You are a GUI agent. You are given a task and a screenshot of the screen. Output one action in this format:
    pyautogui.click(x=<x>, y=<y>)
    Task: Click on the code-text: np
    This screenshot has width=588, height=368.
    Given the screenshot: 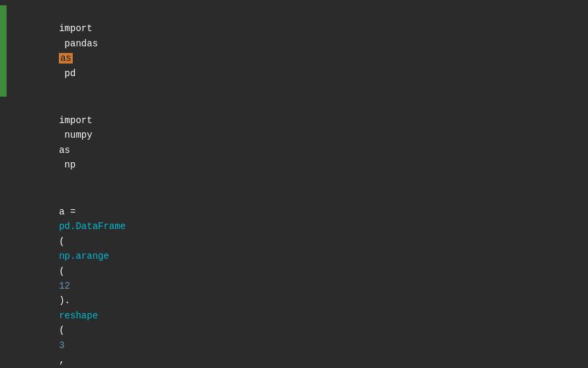 What is the action you would take?
    pyautogui.click(x=67, y=165)
    